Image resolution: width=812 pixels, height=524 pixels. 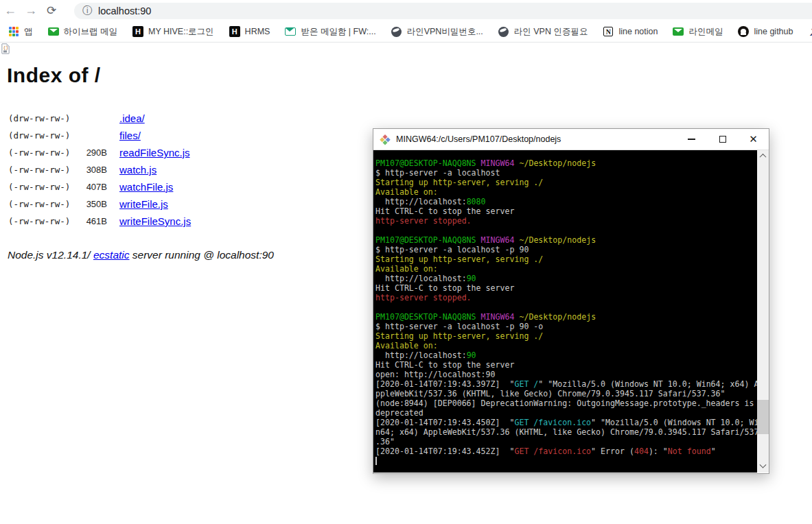 What do you see at coordinates (630, 32) in the screenshot?
I see `bookmark-item: Nline notion` at bounding box center [630, 32].